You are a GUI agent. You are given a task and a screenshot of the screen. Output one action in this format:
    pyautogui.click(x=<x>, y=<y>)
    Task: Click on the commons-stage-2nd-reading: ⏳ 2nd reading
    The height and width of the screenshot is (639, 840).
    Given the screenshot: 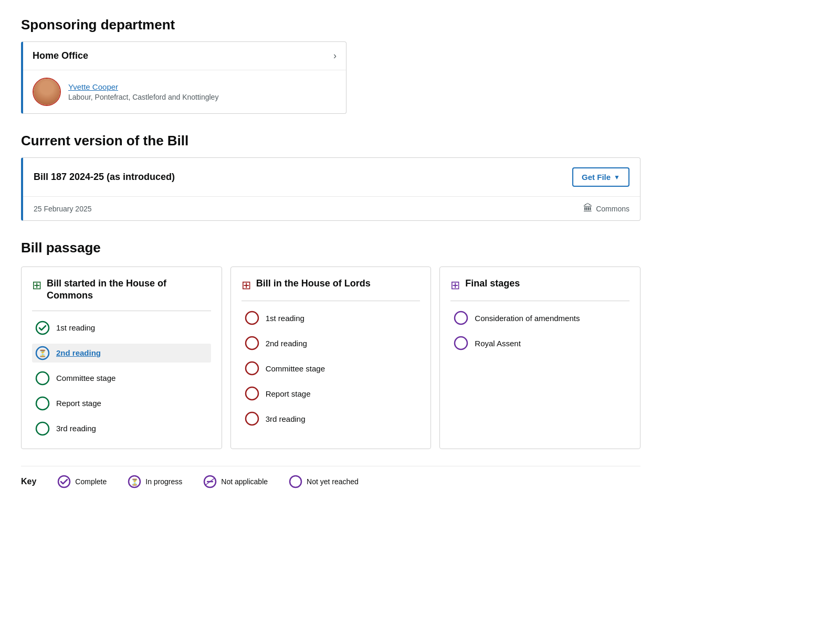 What is the action you would take?
    pyautogui.click(x=122, y=353)
    